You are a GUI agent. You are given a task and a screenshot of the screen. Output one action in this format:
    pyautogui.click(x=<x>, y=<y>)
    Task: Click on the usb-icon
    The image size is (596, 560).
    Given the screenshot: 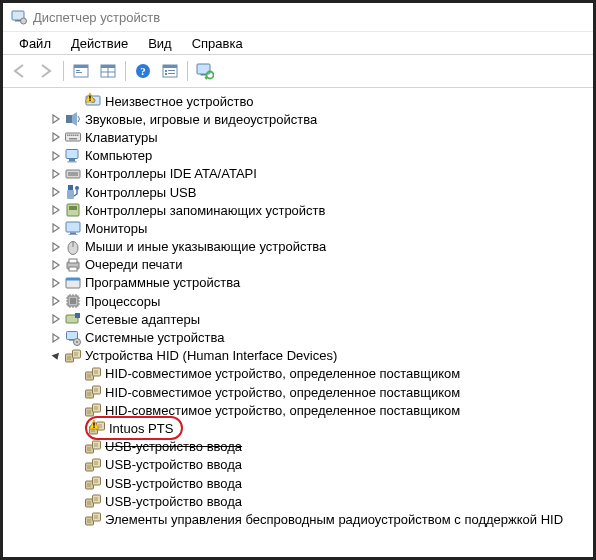 What is the action you would take?
    pyautogui.click(x=73, y=192)
    